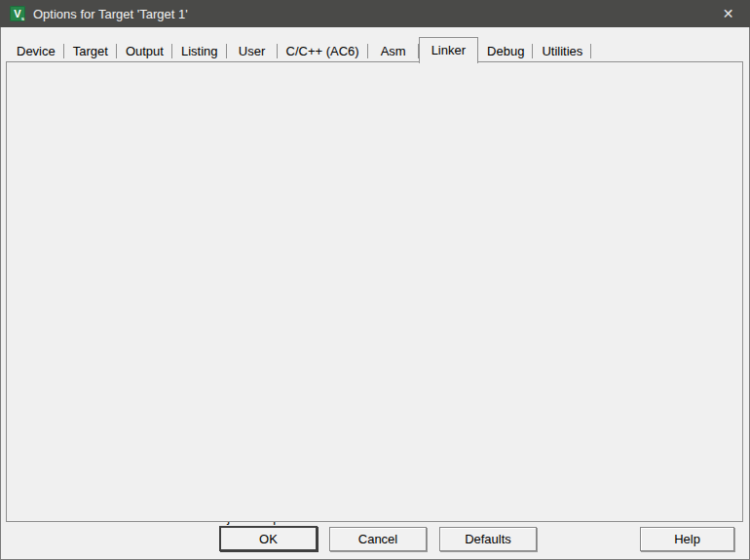  What do you see at coordinates (448, 51) in the screenshot?
I see `tab-linker: Linker` at bounding box center [448, 51].